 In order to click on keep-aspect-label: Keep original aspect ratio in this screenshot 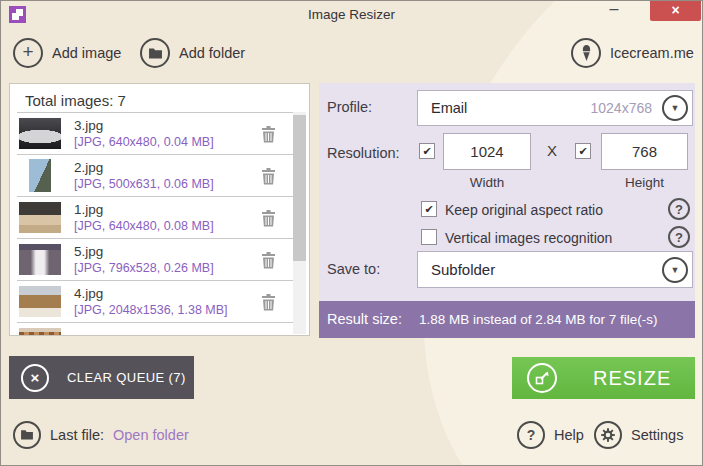, I will do `click(524, 210)`.